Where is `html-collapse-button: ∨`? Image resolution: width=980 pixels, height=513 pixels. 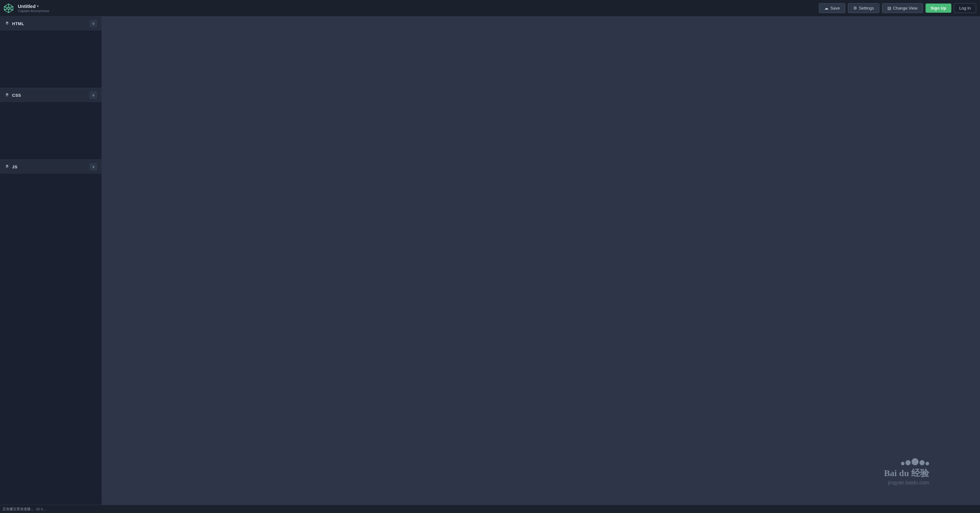 html-collapse-button: ∨ is located at coordinates (93, 24).